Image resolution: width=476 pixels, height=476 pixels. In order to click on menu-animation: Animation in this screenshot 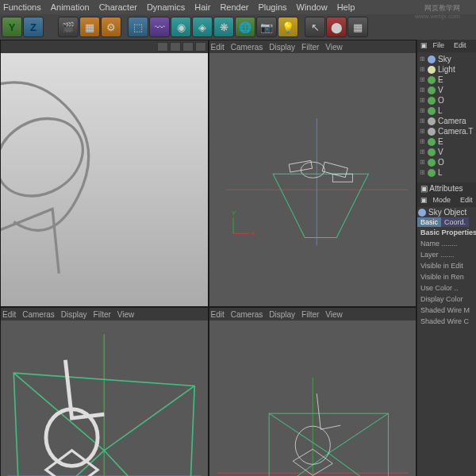, I will do `click(70, 7)`.